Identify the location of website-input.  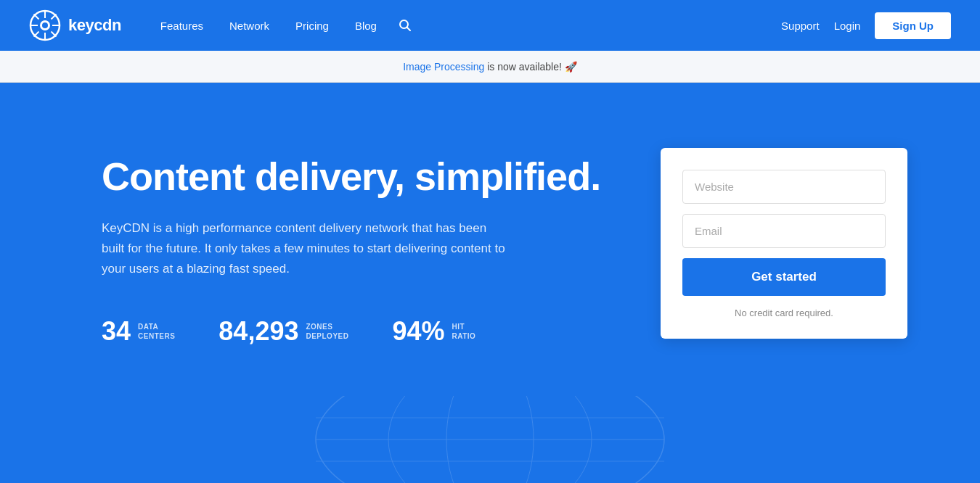
(784, 187).